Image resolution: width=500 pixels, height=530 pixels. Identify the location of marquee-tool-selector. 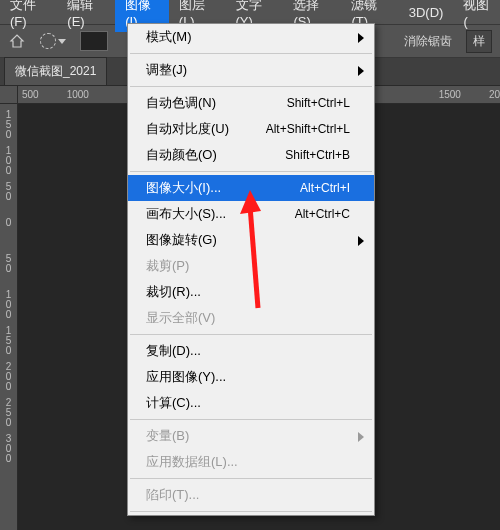
(53, 41).